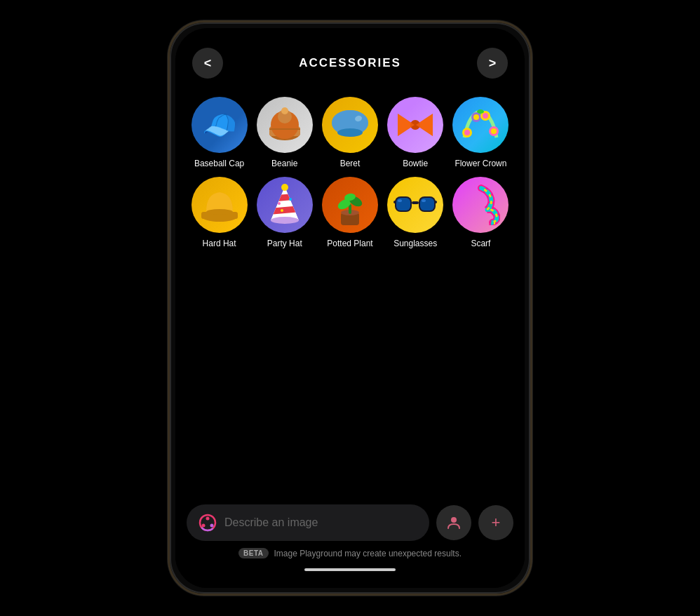 The image size is (700, 616). Describe the element at coordinates (285, 125) in the screenshot. I see `beanie-circle` at that location.